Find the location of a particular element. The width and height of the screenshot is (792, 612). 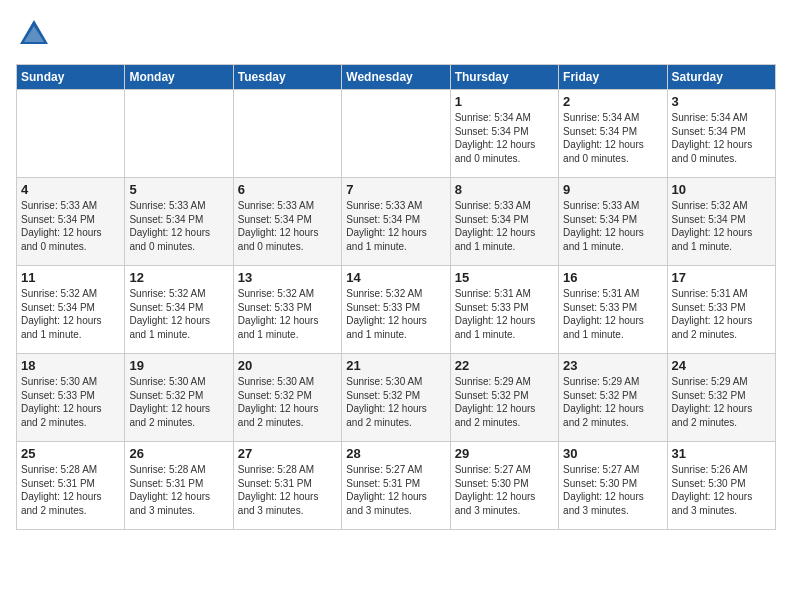

day-cell: 5Sunrise: 5:33 AM Sunset: 5:34 PM Daylig… is located at coordinates (179, 222).